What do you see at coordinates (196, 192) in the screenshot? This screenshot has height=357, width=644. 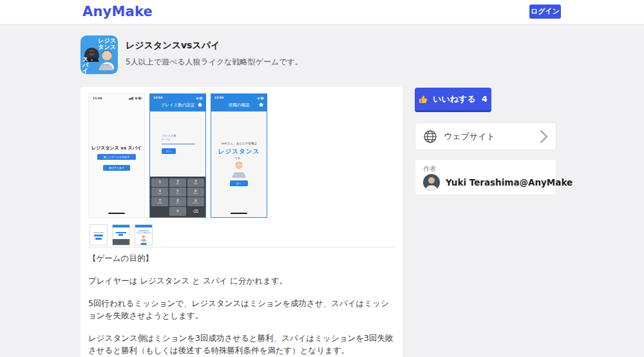 I see `keypad-key: 6MNO` at bounding box center [196, 192].